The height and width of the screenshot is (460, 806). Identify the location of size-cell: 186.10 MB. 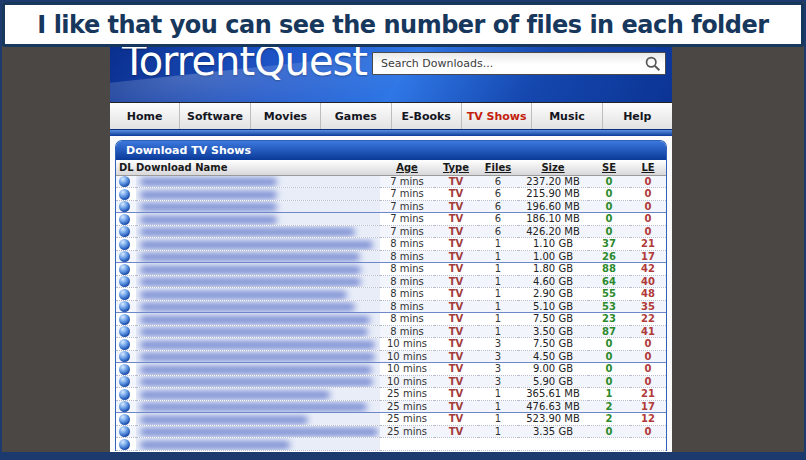
(553, 220).